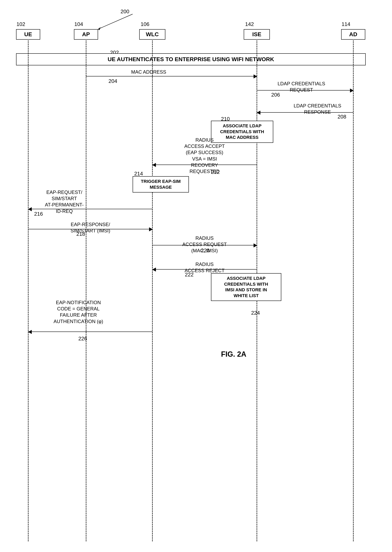 This screenshot has height=552, width=392. What do you see at coordinates (78, 312) in the screenshot?
I see `msg-226-label: EAP-NOTIFICATIONCODE = GENERALFAILURE AF…` at bounding box center [78, 312].